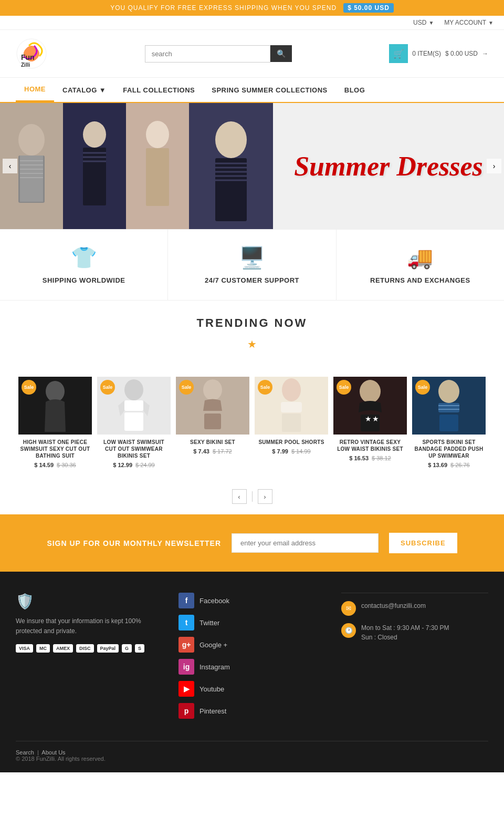 The image size is (504, 827). I want to click on discover-icon: DISC, so click(85, 648).